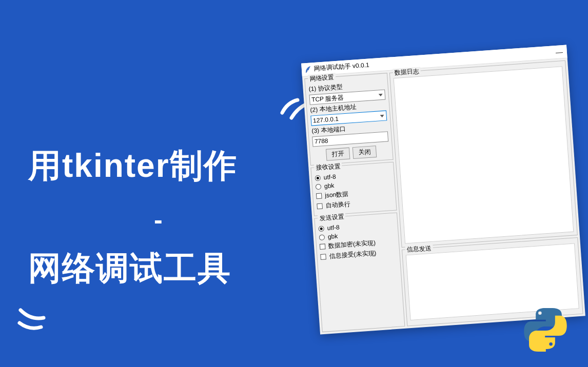  What do you see at coordinates (329, 186) in the screenshot?
I see `recv-gbk-label: gbk` at bounding box center [329, 186].